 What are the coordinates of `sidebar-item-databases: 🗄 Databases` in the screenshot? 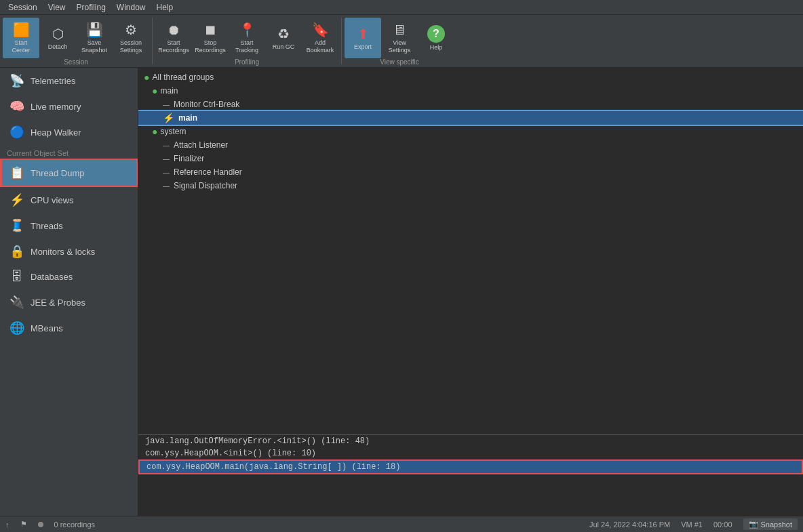 It's located at (69, 277).